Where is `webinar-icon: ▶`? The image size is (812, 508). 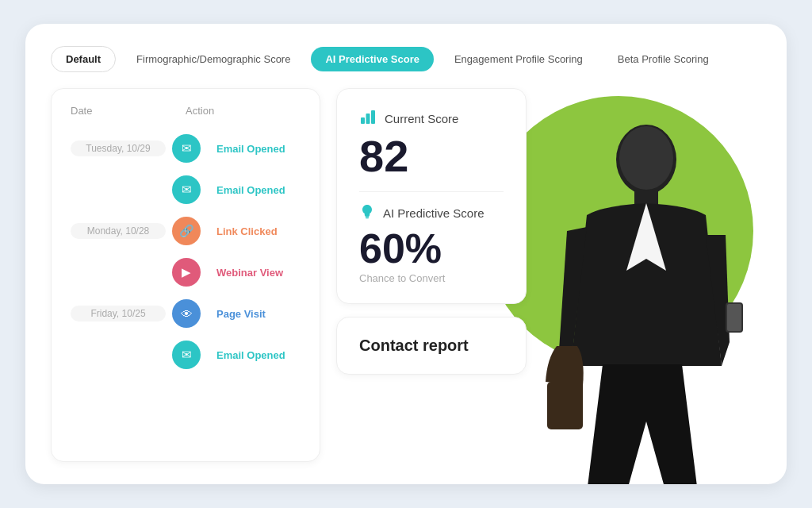 webinar-icon: ▶ is located at coordinates (186, 272).